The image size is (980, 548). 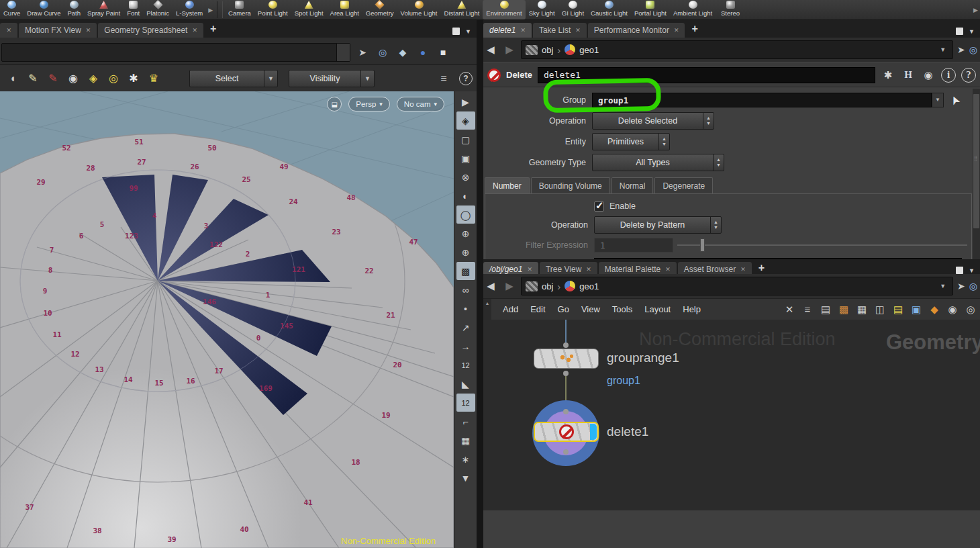 I want to click on breadcrumb-obj: obj, so click(x=548, y=286).